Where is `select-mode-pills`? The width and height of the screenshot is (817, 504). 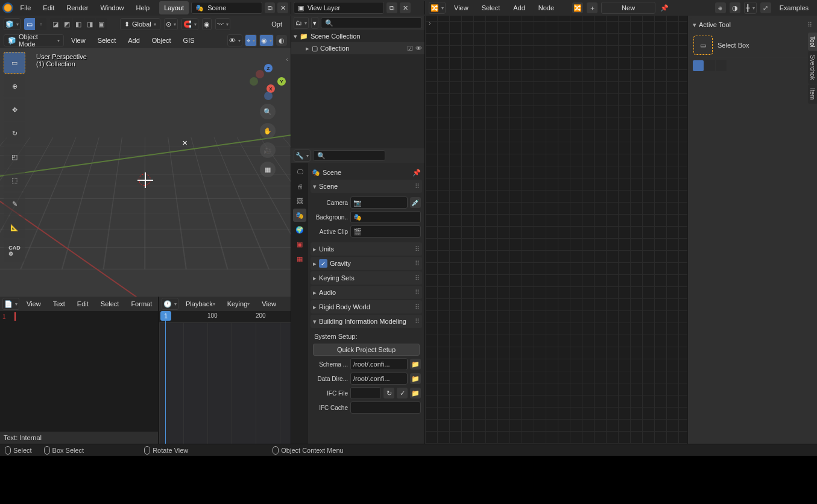
select-mode-pills is located at coordinates (752, 66).